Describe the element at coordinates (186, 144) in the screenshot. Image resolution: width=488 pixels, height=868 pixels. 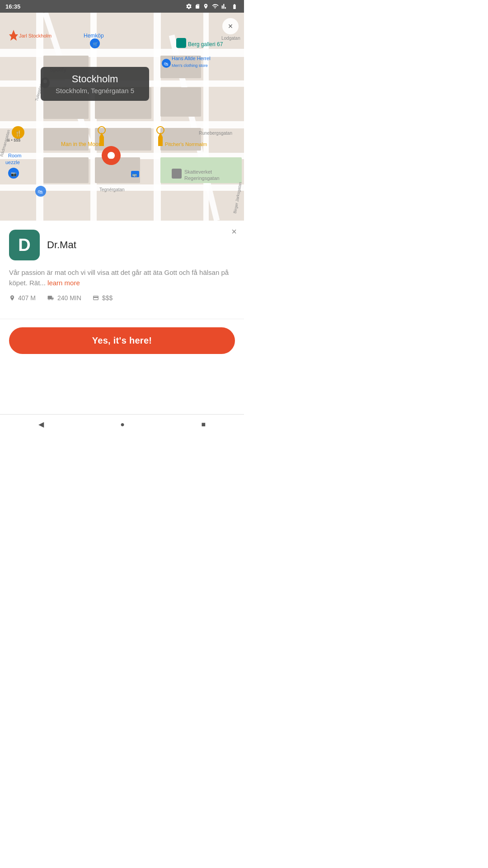
I see `svg-text: Pitcher's Norrmalm` at that location.